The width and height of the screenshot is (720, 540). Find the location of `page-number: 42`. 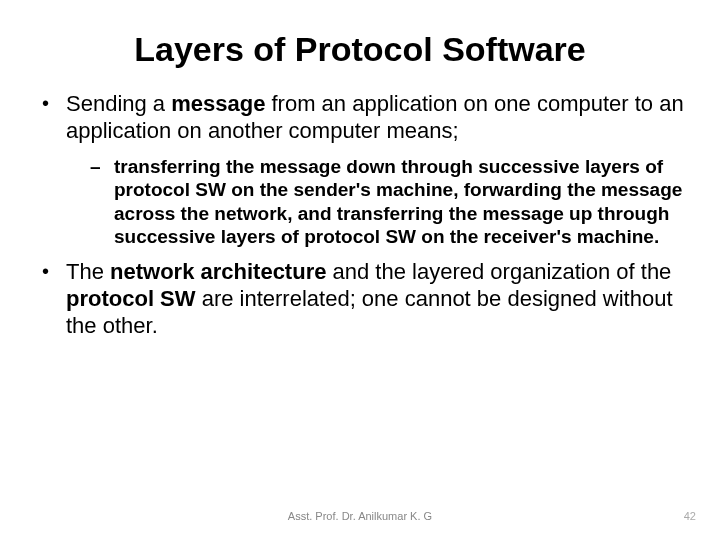

page-number: 42 is located at coordinates (690, 516).